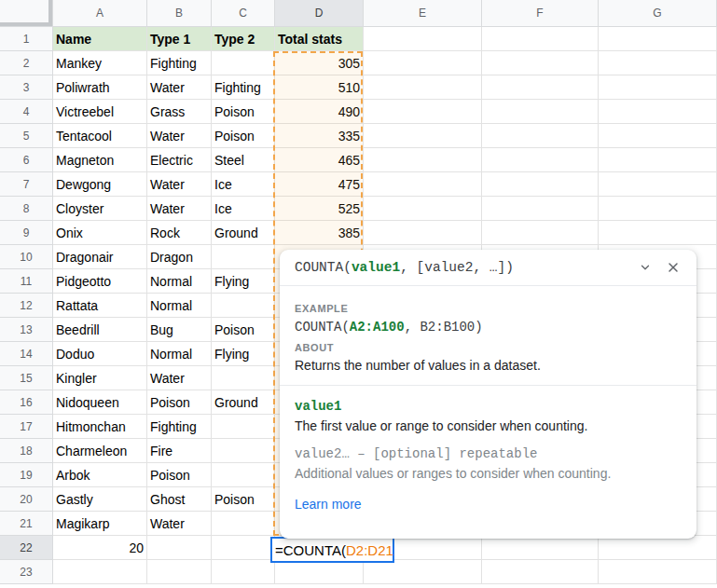 This screenshot has width=717, height=588. What do you see at coordinates (319, 39) in the screenshot?
I see `cell-D1: Total stats` at bounding box center [319, 39].